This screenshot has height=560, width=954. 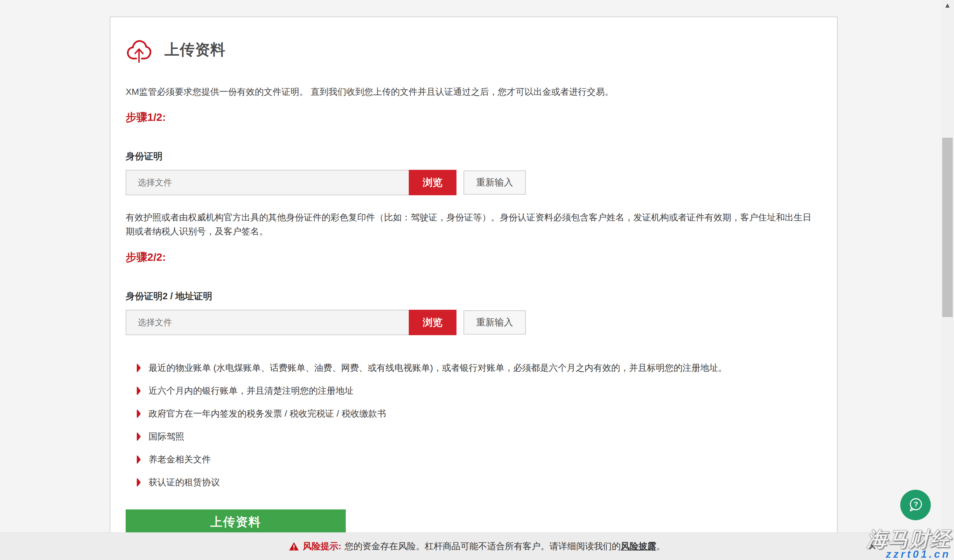 What do you see at coordinates (433, 182) in the screenshot?
I see `step1-browse-button: 浏览` at bounding box center [433, 182].